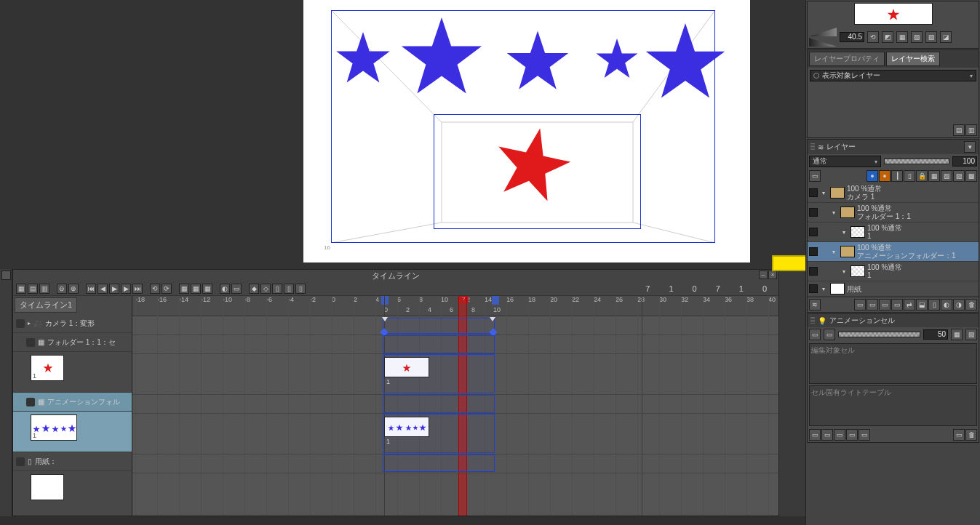 The image size is (980, 525). What do you see at coordinates (971, 435) in the screenshot?
I see `cel-delete-icon: 🗑` at bounding box center [971, 435].